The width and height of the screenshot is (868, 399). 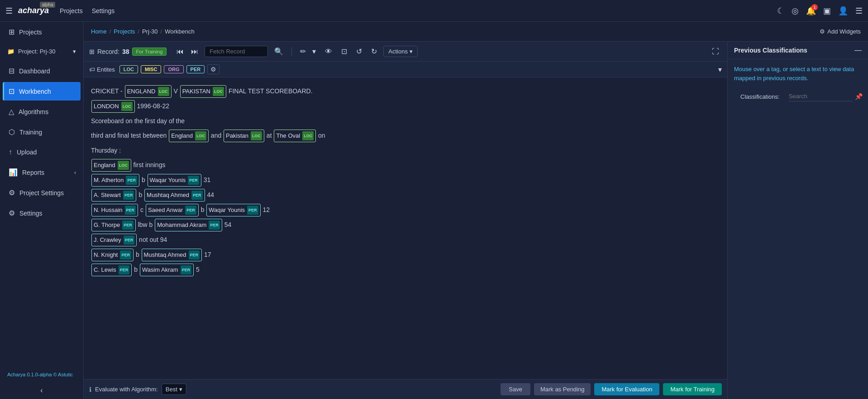 What do you see at coordinates (405, 180) in the screenshot?
I see `batting-row-1: M. AthertonPER b Waqar YounisPER 31` at bounding box center [405, 180].